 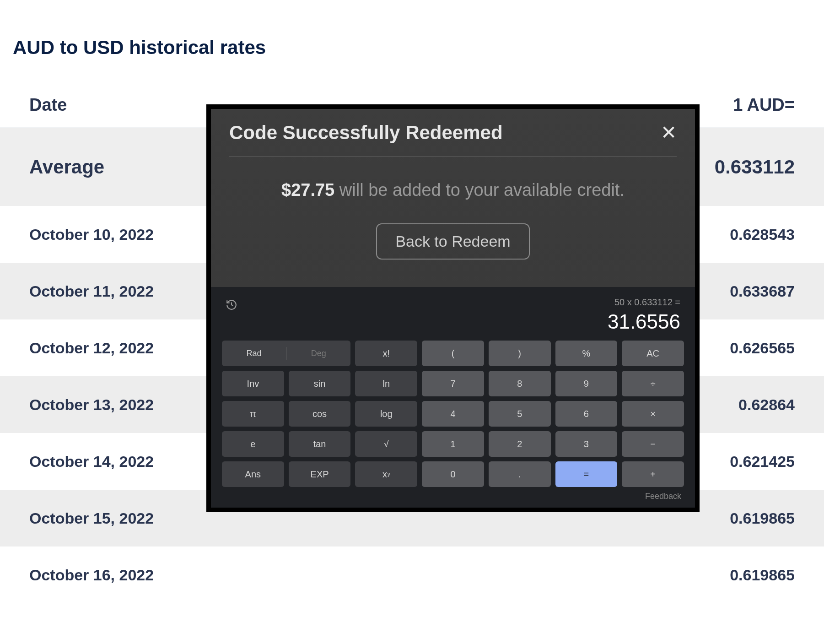 I want to click on key-4: 4, so click(x=453, y=414).